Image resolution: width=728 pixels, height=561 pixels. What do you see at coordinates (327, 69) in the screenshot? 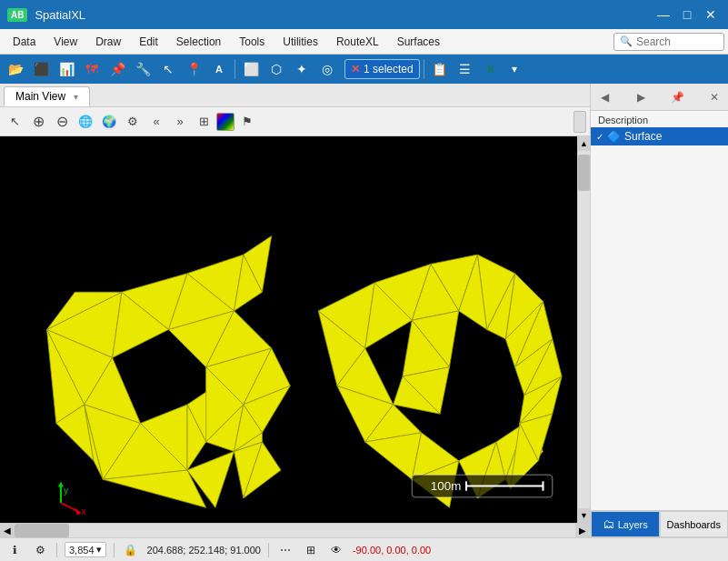
I see `toolbar-select-touch: ◎` at bounding box center [327, 69].